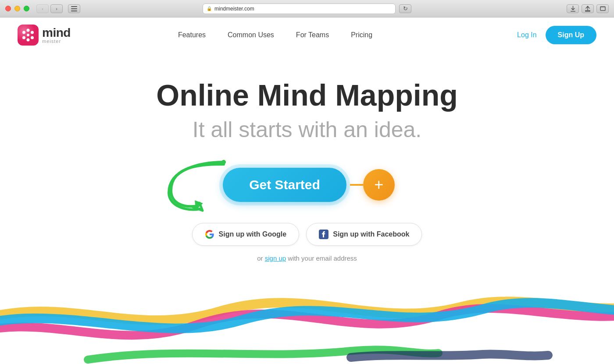  What do you see at coordinates (209, 9) in the screenshot?
I see `lock-icon: 🔒` at bounding box center [209, 9].